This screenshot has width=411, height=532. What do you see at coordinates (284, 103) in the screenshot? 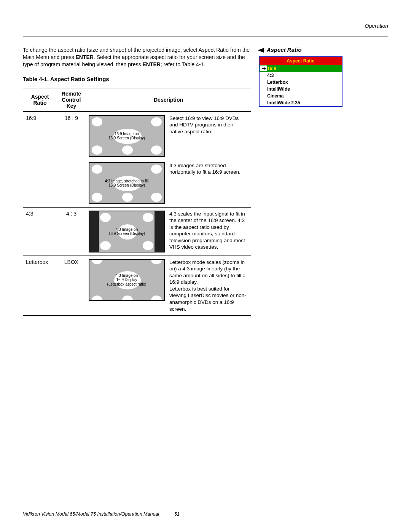
I see `osd-item-label: IntelliWide 2.35` at bounding box center [284, 103].